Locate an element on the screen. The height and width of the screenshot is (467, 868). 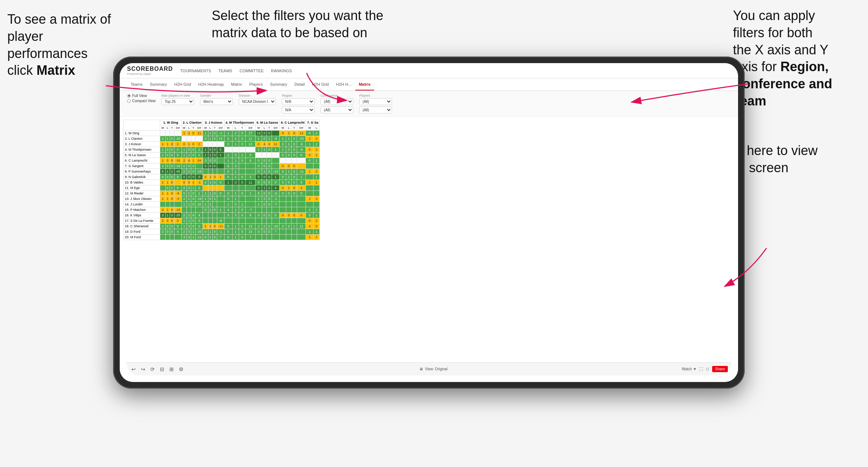
tab-h2h-h: H2H H... is located at coordinates (344, 85).